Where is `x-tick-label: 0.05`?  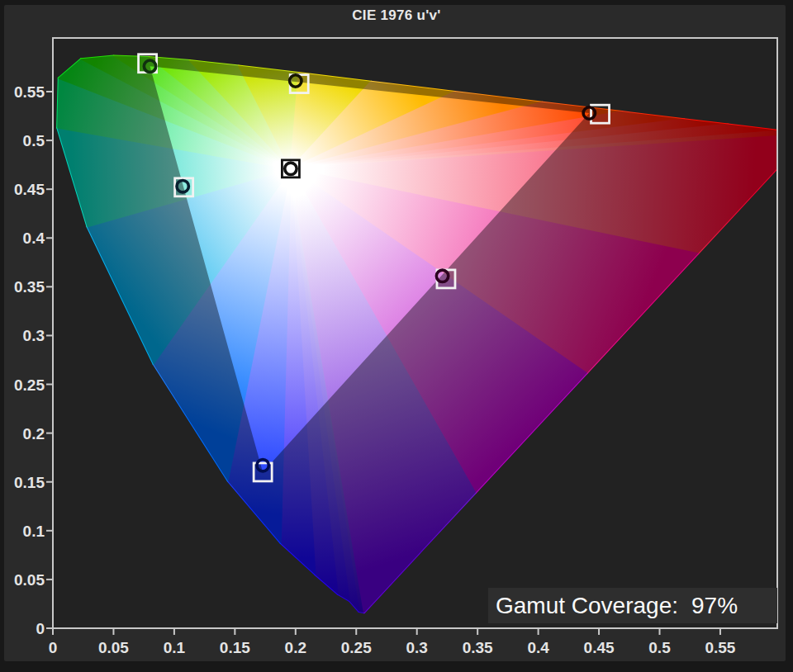 x-tick-label: 0.05 is located at coordinates (114, 647).